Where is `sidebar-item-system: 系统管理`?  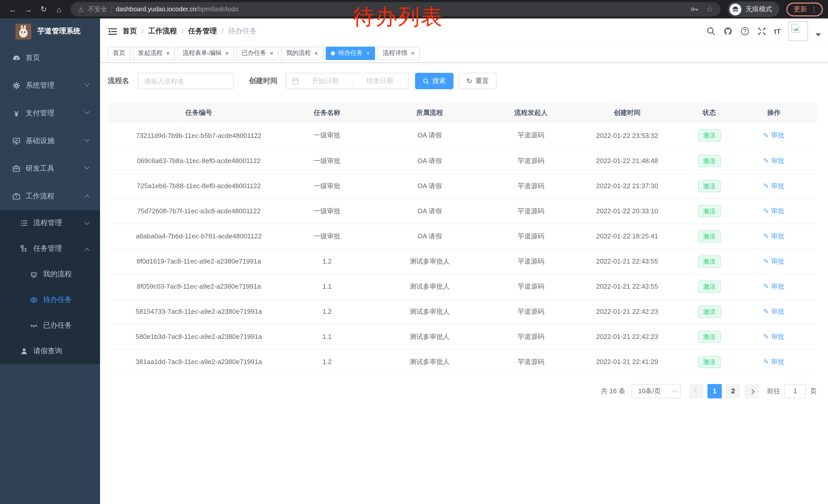 sidebar-item-system: 系统管理 is located at coordinates (50, 86).